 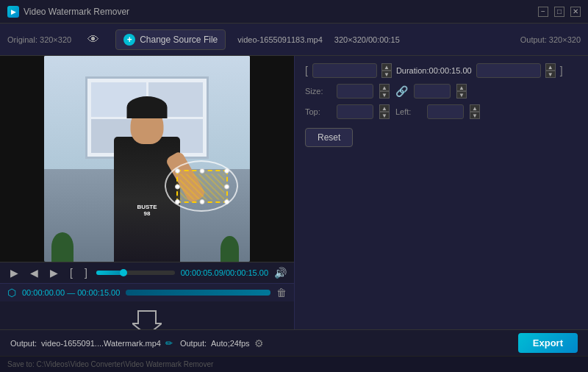 I want to click on format-value: Auto;24fps, so click(x=231, y=343).